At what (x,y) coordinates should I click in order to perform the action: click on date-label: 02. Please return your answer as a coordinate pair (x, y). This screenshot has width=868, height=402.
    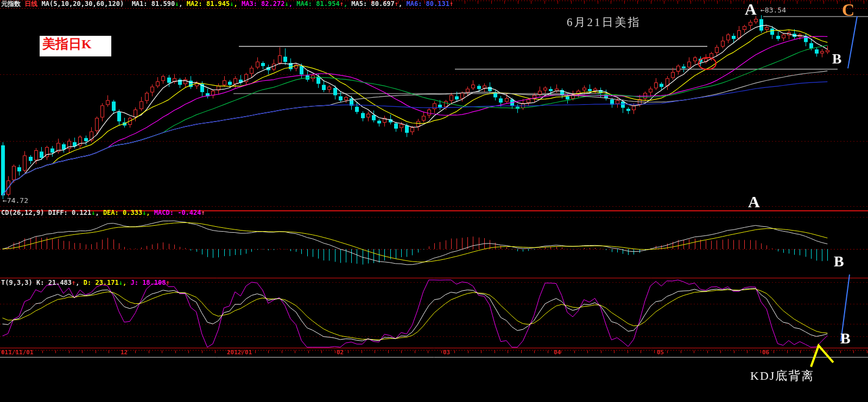
    Looking at the image, I should click on (340, 353).